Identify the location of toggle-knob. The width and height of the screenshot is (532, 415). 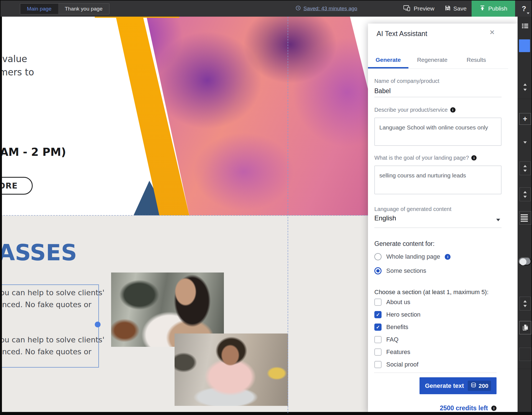
(523, 262).